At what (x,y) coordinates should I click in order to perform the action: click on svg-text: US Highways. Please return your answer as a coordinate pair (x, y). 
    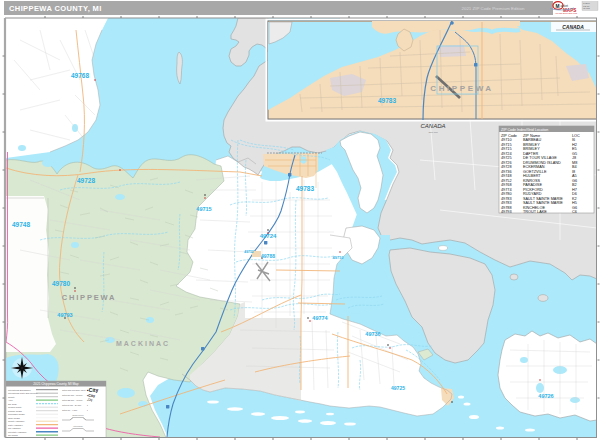
    Looking at the image, I should click on (14, 428).